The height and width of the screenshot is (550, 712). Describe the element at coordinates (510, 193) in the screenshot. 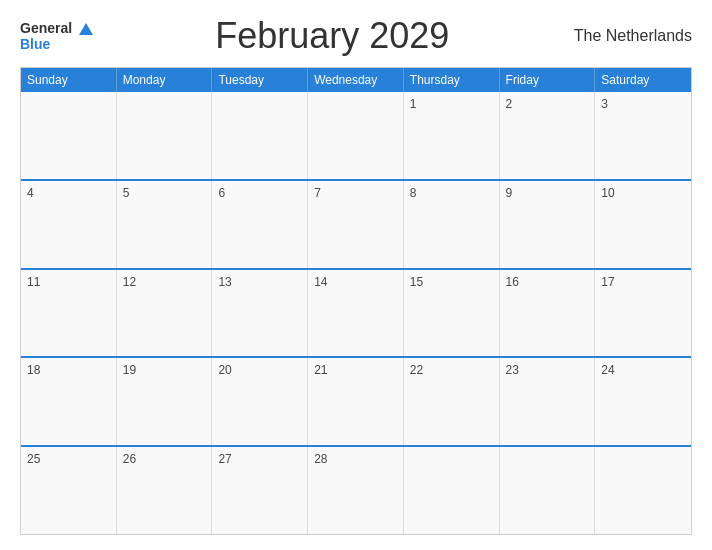

I see `day-number: 9` at that location.